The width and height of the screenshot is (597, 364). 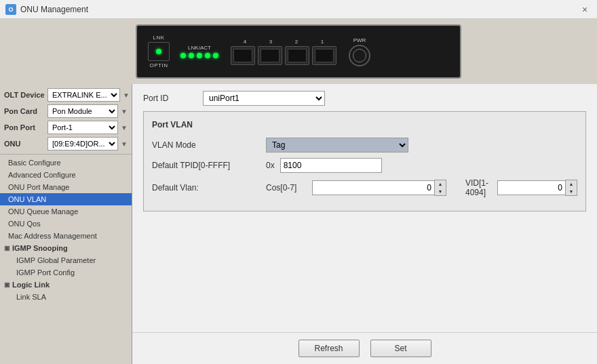 I want to click on app-icon: O, so click(x=11, y=9).